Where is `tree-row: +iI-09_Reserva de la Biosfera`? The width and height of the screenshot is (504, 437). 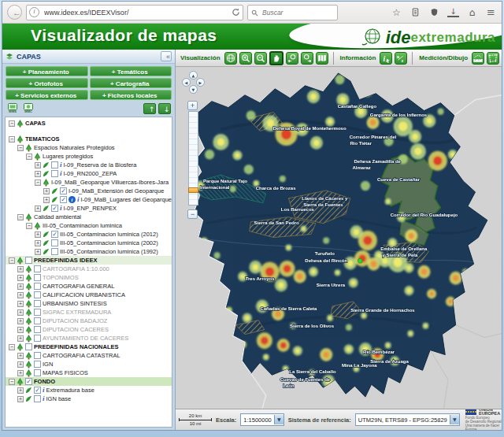 tree-row: +iI-09_Reserva de la Biosfera is located at coordinates (88, 165).